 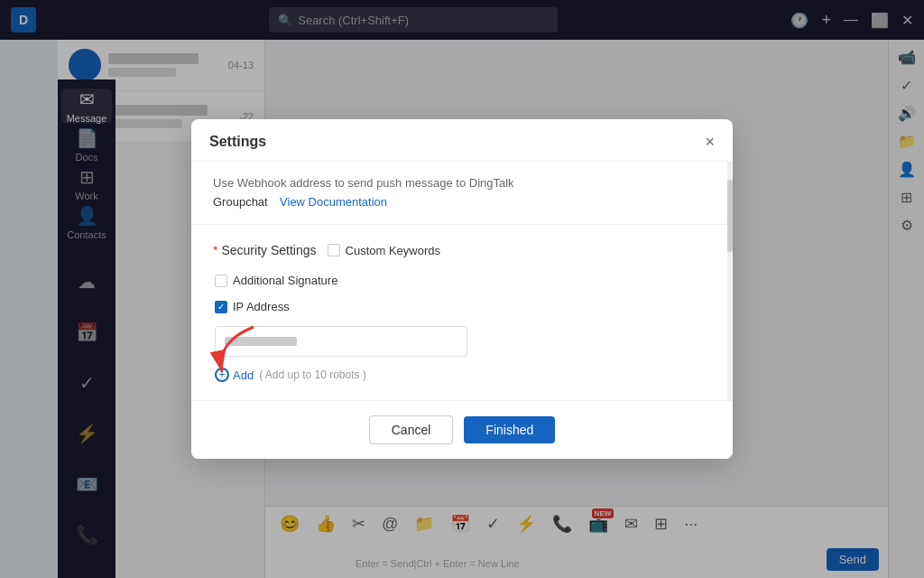 What do you see at coordinates (312, 375) in the screenshot?
I see `add-hint: ( Add up to 10 robots )` at bounding box center [312, 375].